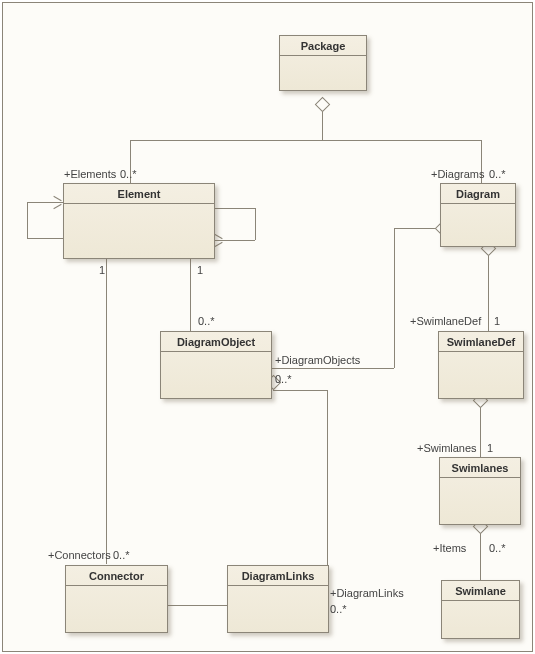 Image resolution: width=535 pixels, height=654 pixels. I want to click on role-label: +Diagrams, so click(458, 174).